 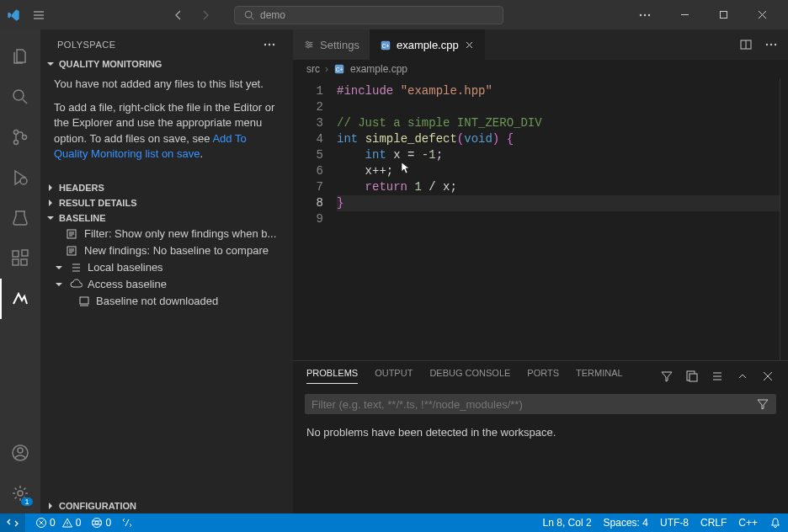 What do you see at coordinates (332, 375) in the screenshot?
I see `panel-tab-problems: PROBLEMS` at bounding box center [332, 375].